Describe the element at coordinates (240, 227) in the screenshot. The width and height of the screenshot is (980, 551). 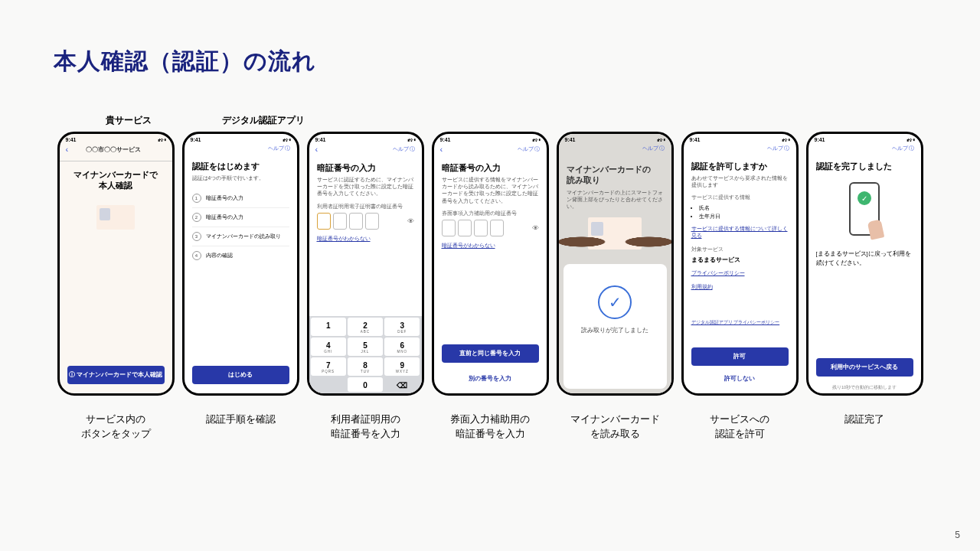
I see `step-list: 1暗証番号の入力 2暗証番号の入力 3マイナンバーカードの読み取り 4内容の確認` at that location.